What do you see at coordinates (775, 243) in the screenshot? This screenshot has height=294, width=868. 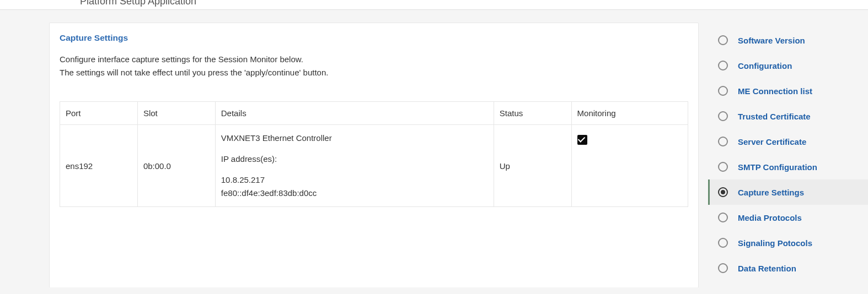 I see `sidebar-item-label: Signaling Potocols` at bounding box center [775, 243].